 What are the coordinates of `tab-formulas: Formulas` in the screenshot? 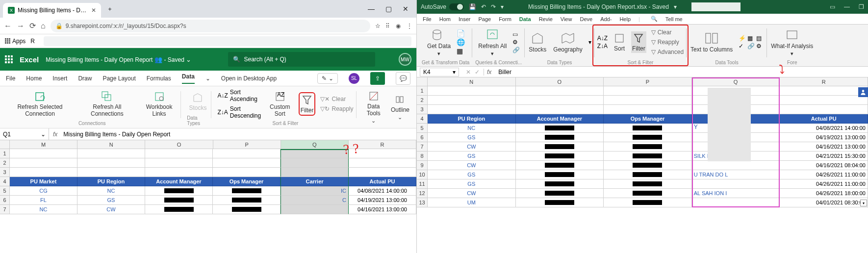 It's located at (159, 78).